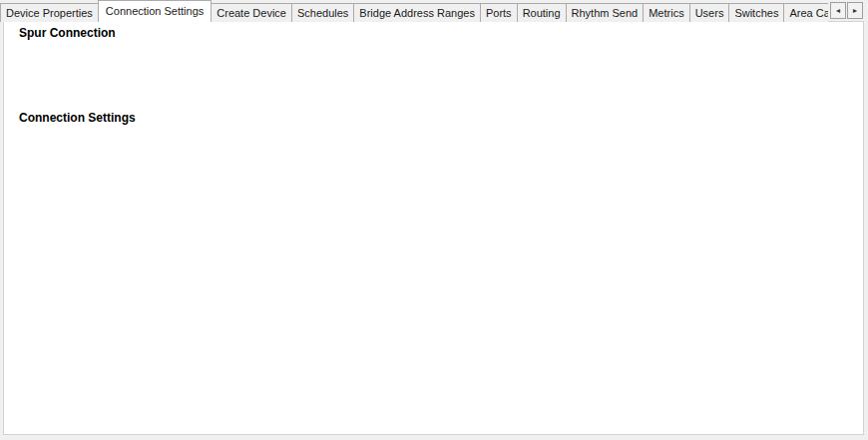  I want to click on tab-switches: Switches, so click(756, 12).